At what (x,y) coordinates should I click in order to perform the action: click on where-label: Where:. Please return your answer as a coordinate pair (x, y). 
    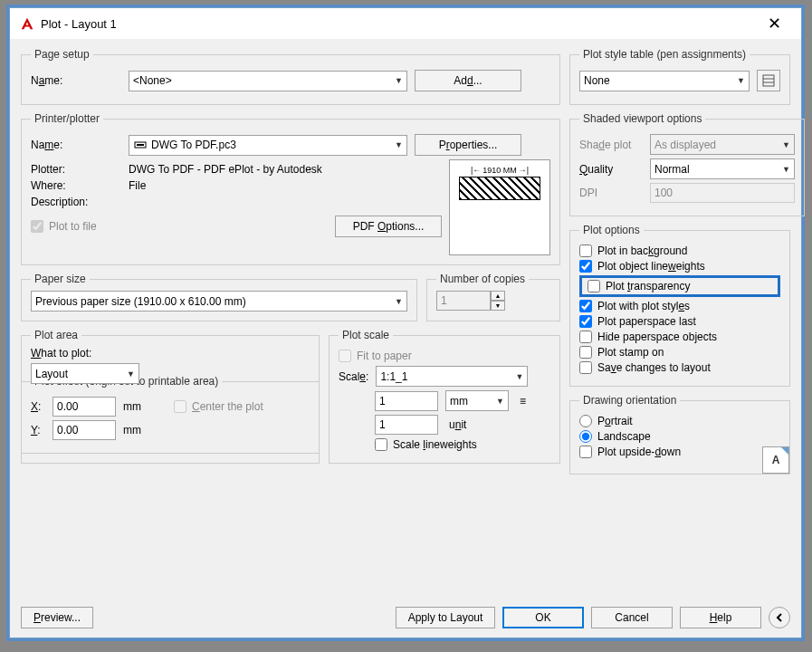
    Looking at the image, I should click on (76, 186).